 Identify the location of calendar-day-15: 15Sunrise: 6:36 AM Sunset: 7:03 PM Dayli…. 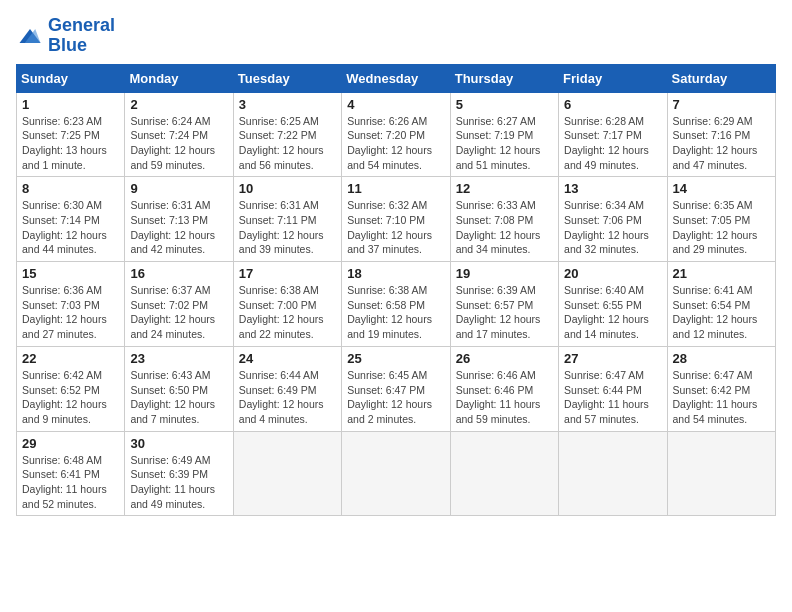
(71, 304).